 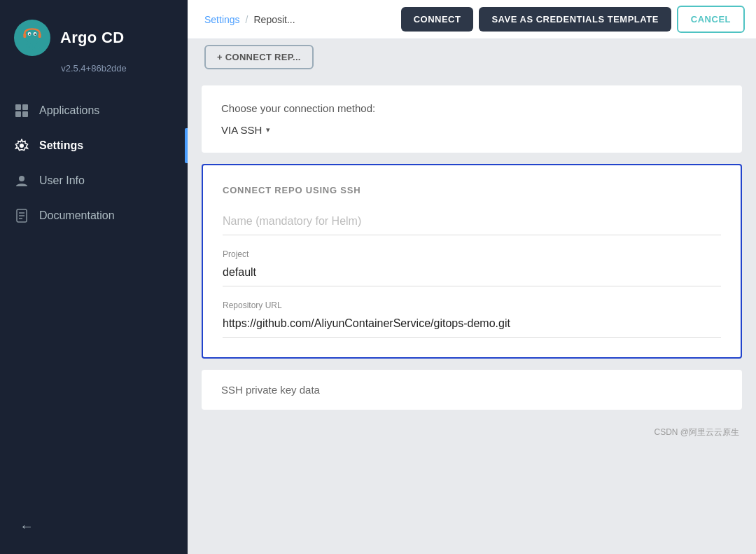 What do you see at coordinates (573, 20) in the screenshot?
I see `topbar-actions: CONNECT SAVE AS CREDENTIALS TEMPLATE CAN…` at bounding box center [573, 20].